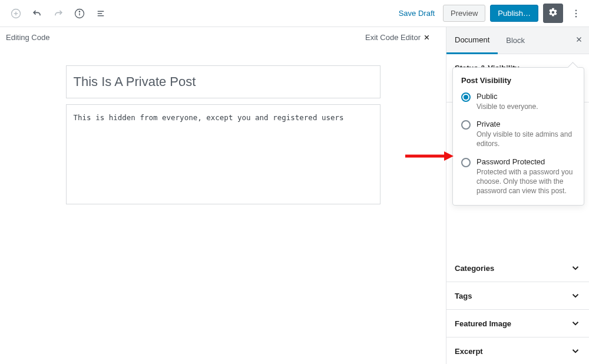  I want to click on panel-categories: Categories, so click(518, 269).